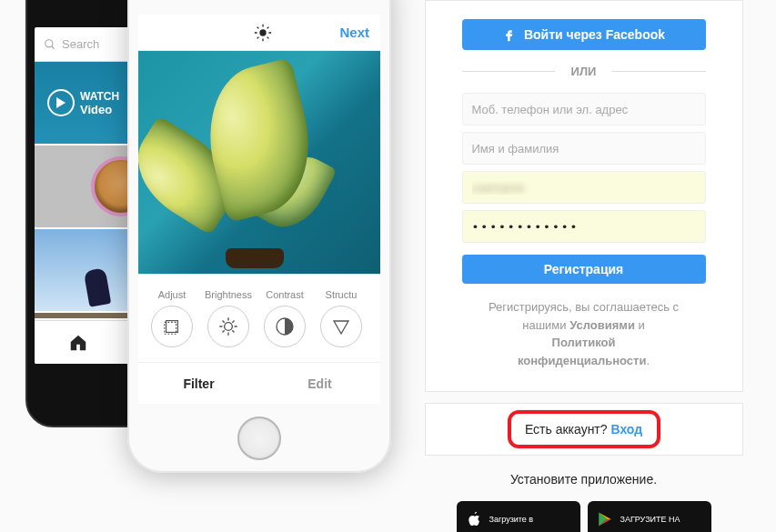 The height and width of the screenshot is (532, 776). I want to click on lux-icon, so click(263, 33).